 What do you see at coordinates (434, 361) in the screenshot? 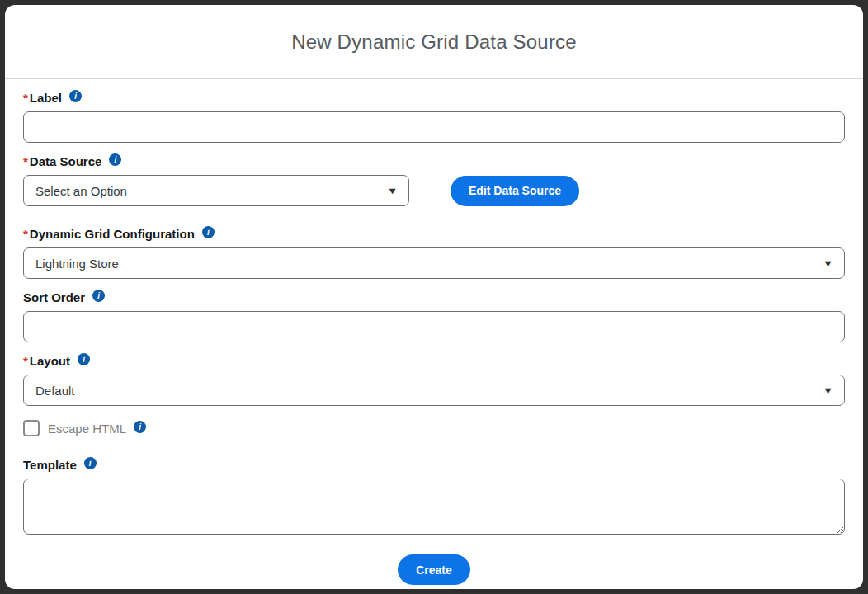
I see `layout-label-row: * Layout i` at bounding box center [434, 361].